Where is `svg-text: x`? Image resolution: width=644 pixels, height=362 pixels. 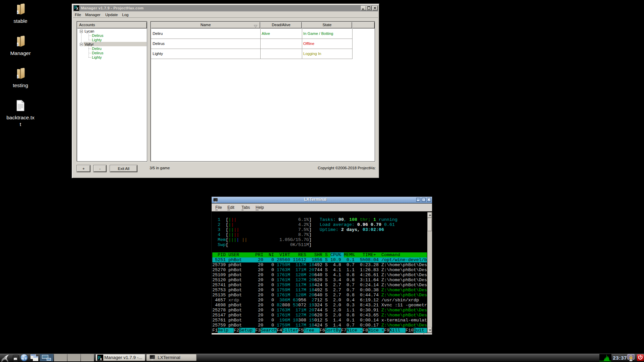 svg-text: x is located at coordinates (101, 359).